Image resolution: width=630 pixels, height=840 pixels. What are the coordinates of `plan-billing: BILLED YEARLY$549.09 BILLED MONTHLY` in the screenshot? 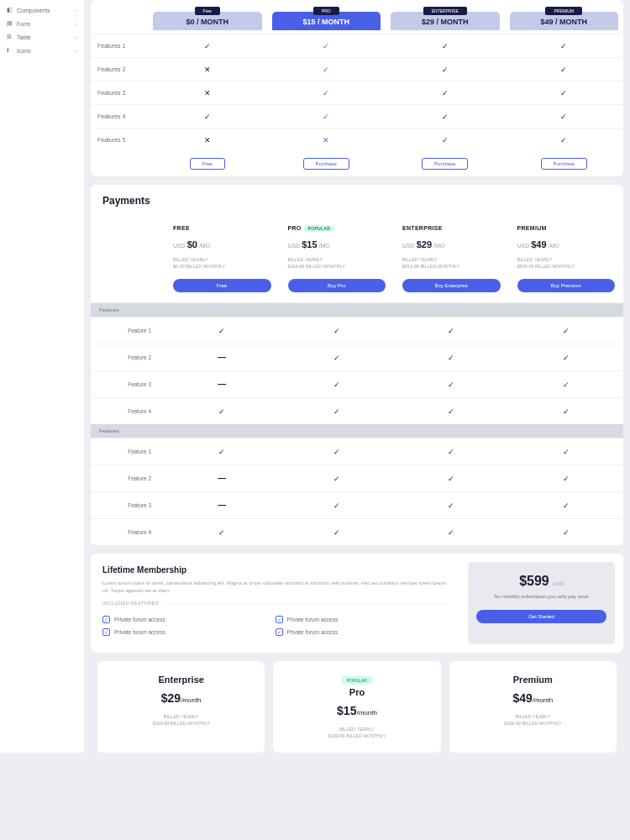 It's located at (566, 264).